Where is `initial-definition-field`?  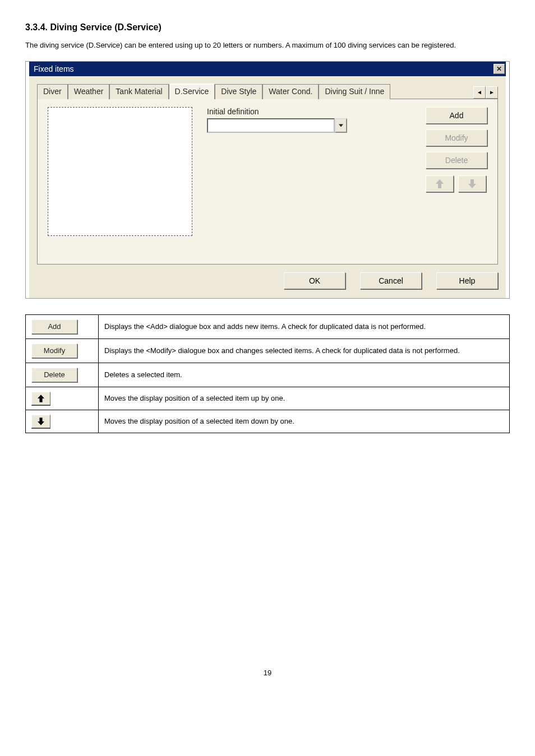
initial-definition-field is located at coordinates (271, 126).